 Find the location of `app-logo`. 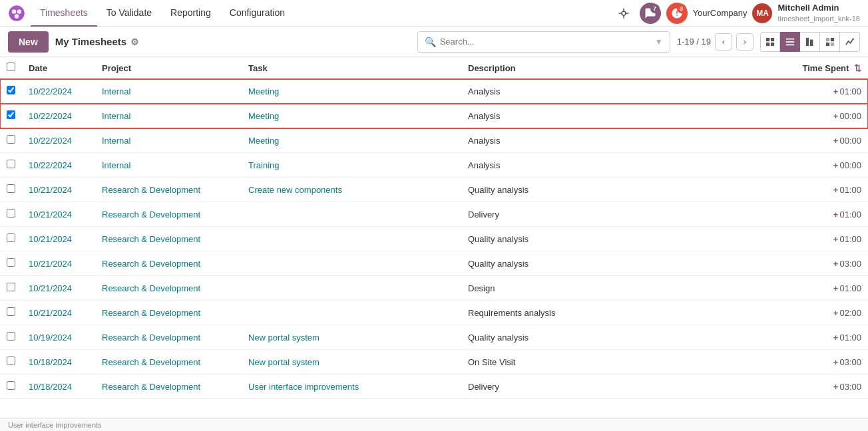

app-logo is located at coordinates (17, 13).